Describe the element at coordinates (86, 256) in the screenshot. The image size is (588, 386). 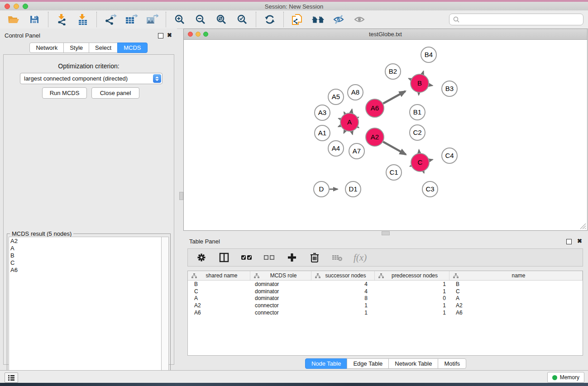
I see `mcds-result-item: B` at that location.